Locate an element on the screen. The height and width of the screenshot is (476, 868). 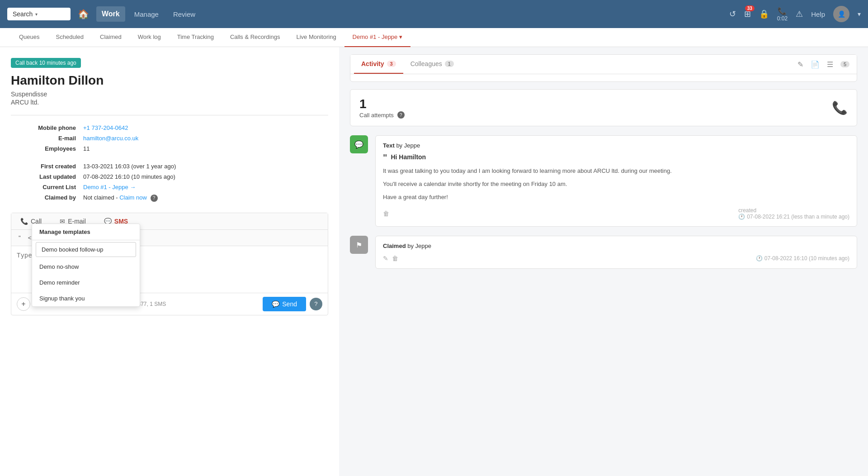
activity-body-claimed: Claimed by Jeppe ✎ 🗑 🕐 07-08-2022 16:10 … is located at coordinates (616, 252).